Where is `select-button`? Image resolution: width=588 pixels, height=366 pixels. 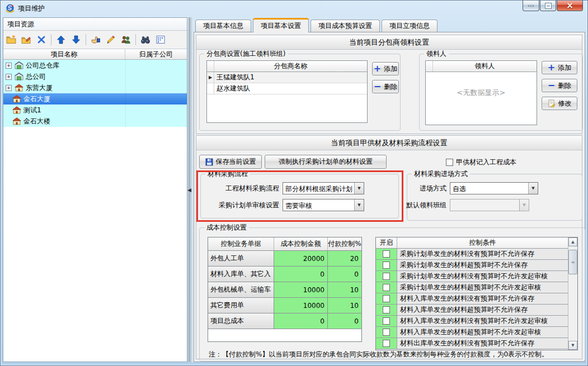 select-button is located at coordinates (96, 40).